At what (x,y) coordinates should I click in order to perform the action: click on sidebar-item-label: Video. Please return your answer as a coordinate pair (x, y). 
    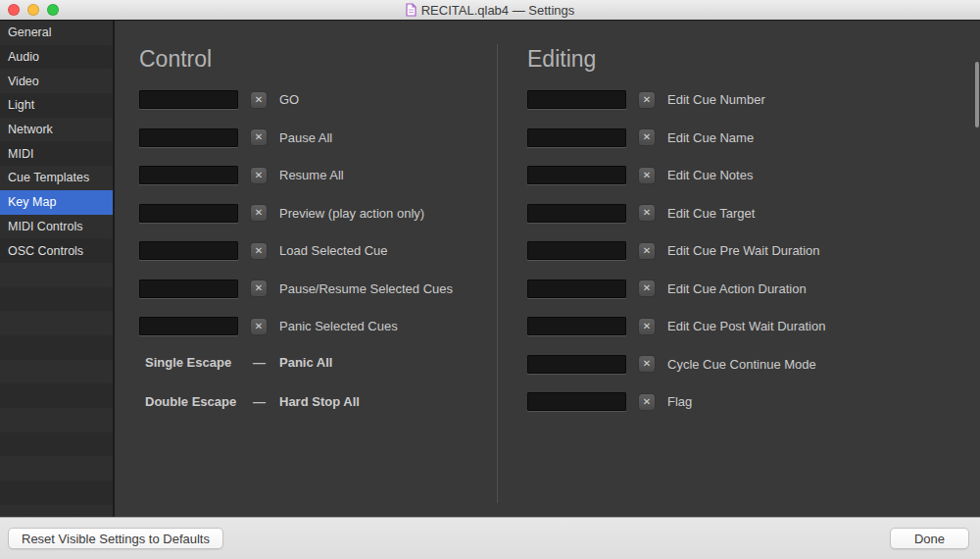
    Looking at the image, I should click on (24, 81).